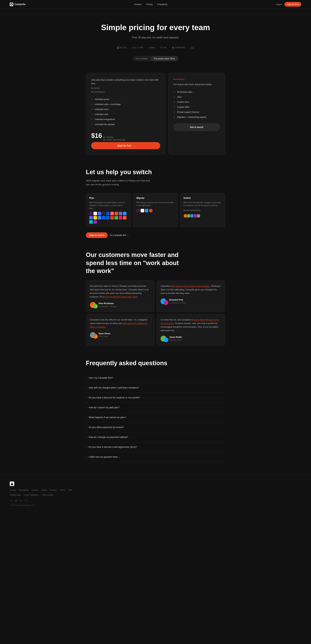  What do you see at coordinates (32, 495) in the screenshot?
I see `footer-linear-integration: Linear integration` at bounding box center [32, 495].